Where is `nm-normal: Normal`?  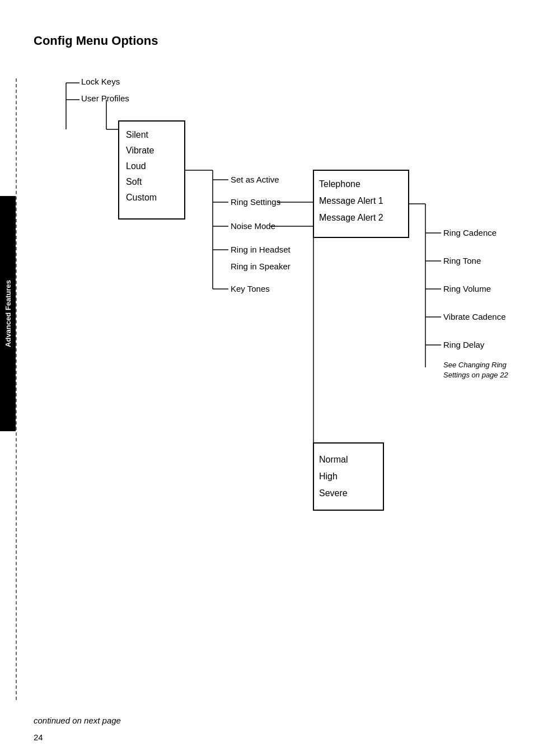 nm-normal: Normal is located at coordinates (334, 459).